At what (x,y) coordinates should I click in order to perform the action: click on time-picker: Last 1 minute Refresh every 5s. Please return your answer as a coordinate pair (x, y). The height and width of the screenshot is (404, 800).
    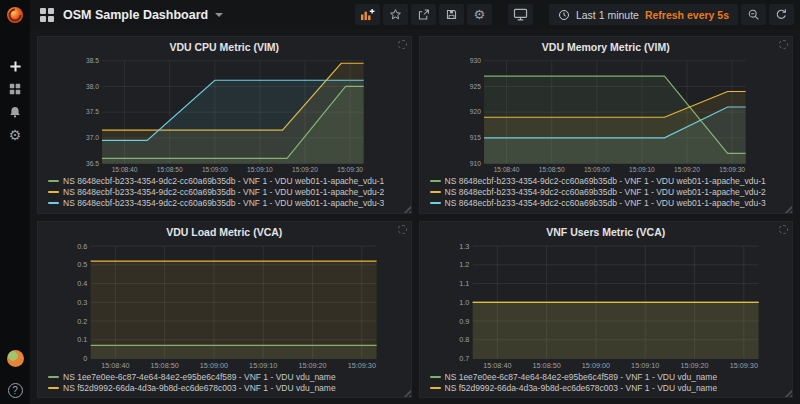
    Looking at the image, I should click on (644, 14).